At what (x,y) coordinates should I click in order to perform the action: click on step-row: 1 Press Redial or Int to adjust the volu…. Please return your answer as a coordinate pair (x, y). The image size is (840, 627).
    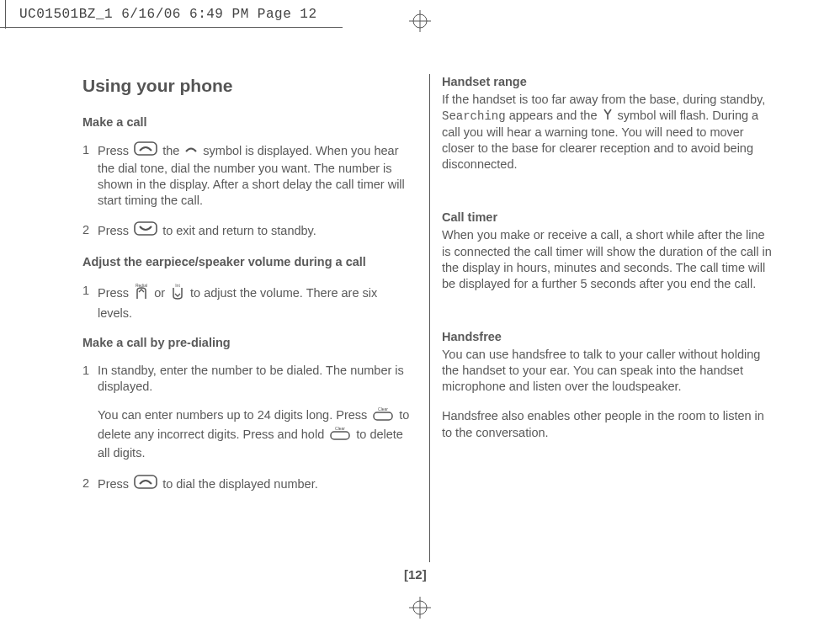
    Looking at the image, I should click on (250, 302).